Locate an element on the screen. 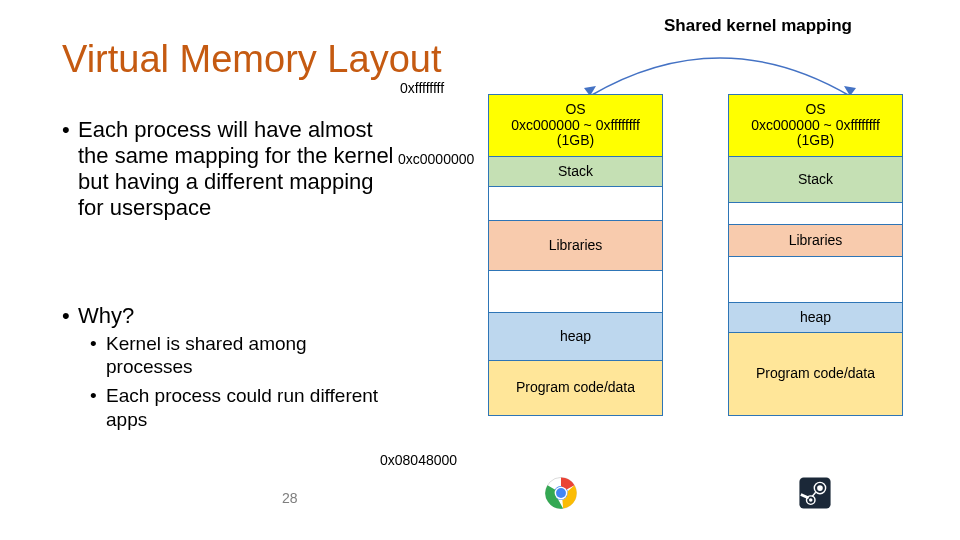 The width and height of the screenshot is (960, 540). sub-bullets: •Kernel is shared among processes •Each … is located at coordinates (246, 382).